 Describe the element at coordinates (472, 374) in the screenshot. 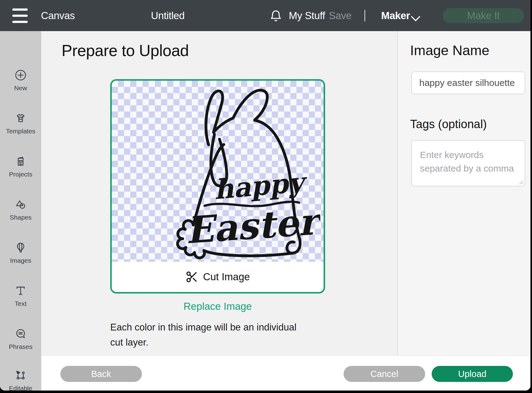

I see `upload-button: Upload` at that location.